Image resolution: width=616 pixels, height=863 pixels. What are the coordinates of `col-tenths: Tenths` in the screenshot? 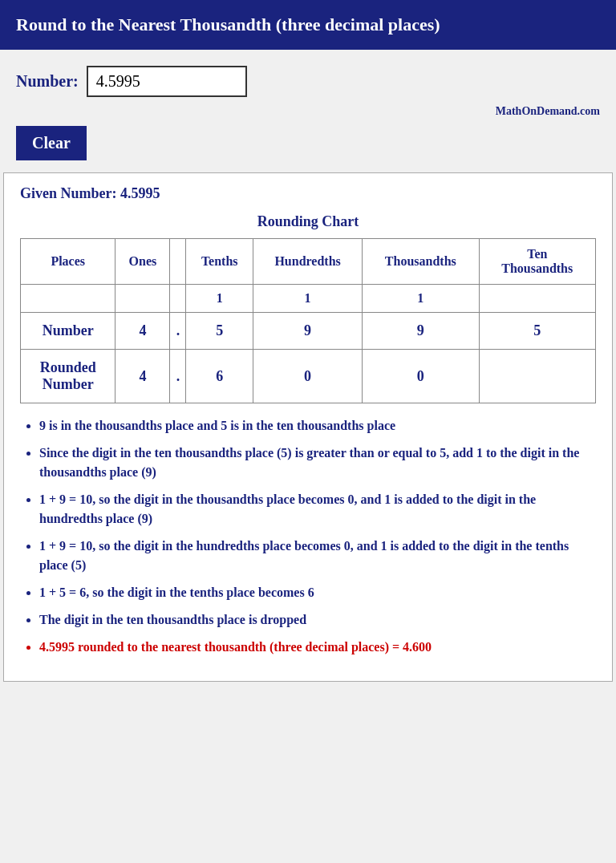 It's located at (220, 261).